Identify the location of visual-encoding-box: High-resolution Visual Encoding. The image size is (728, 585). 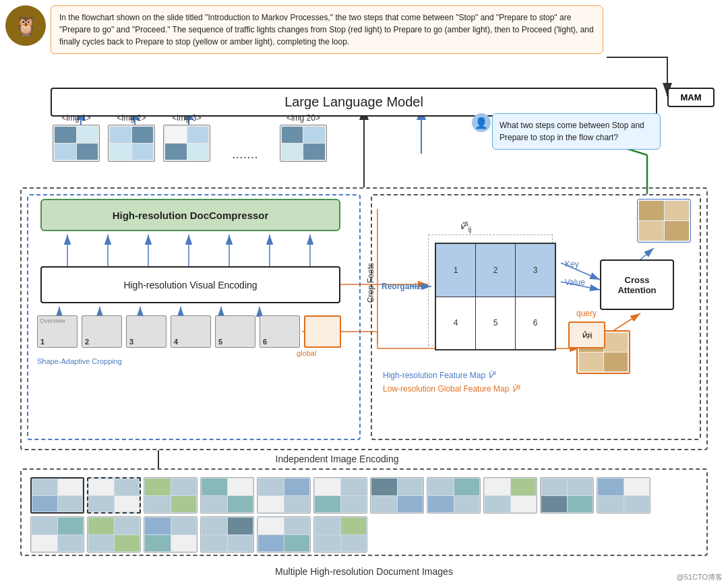
(190, 284).